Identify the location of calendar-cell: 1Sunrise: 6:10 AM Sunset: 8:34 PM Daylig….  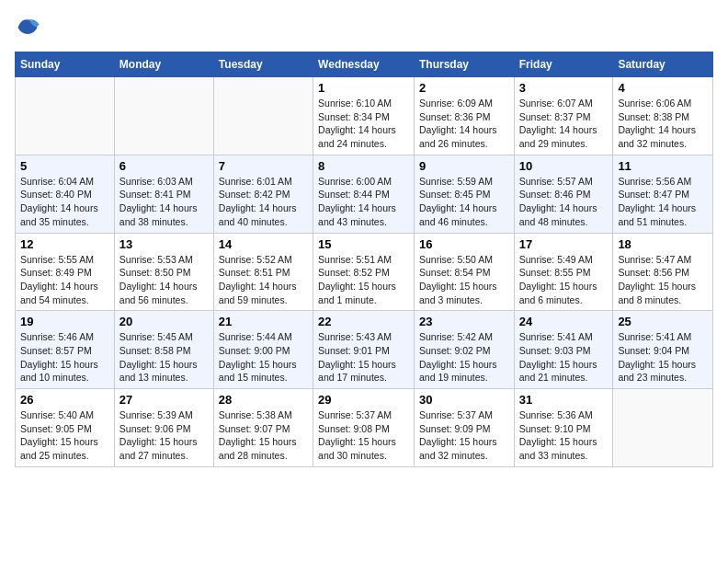
(364, 116).